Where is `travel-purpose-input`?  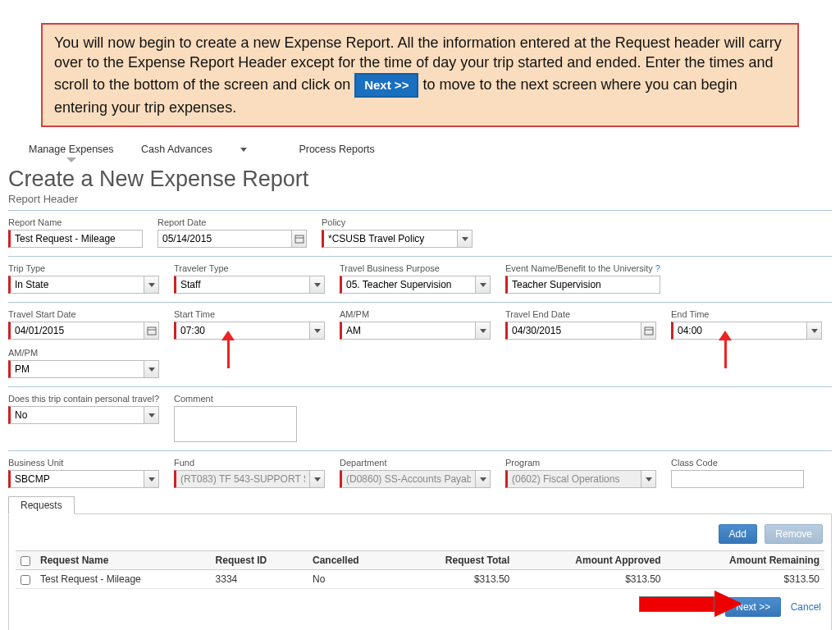 travel-purpose-input is located at coordinates (408, 285).